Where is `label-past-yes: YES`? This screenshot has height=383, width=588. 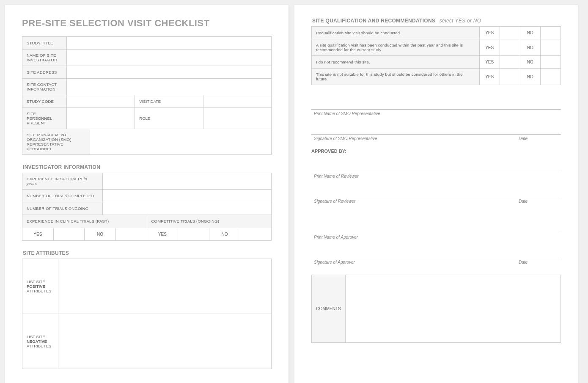
label-past-yes: YES is located at coordinates (38, 234).